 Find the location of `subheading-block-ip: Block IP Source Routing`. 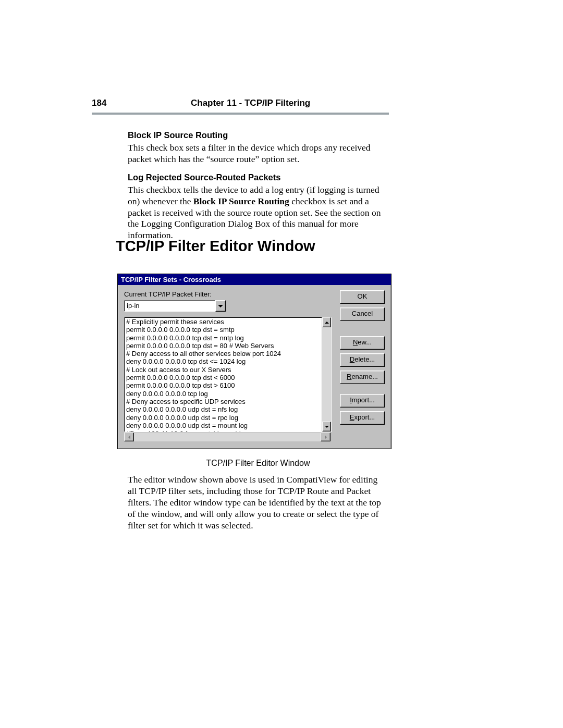

subheading-block-ip: Block IP Source Routing is located at coordinates (258, 135).